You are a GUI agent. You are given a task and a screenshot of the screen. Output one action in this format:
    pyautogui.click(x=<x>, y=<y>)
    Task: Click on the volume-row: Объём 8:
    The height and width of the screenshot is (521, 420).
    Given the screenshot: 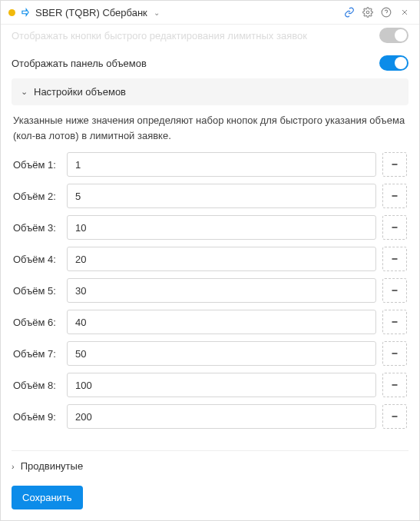 What is the action you would take?
    pyautogui.click(x=210, y=385)
    